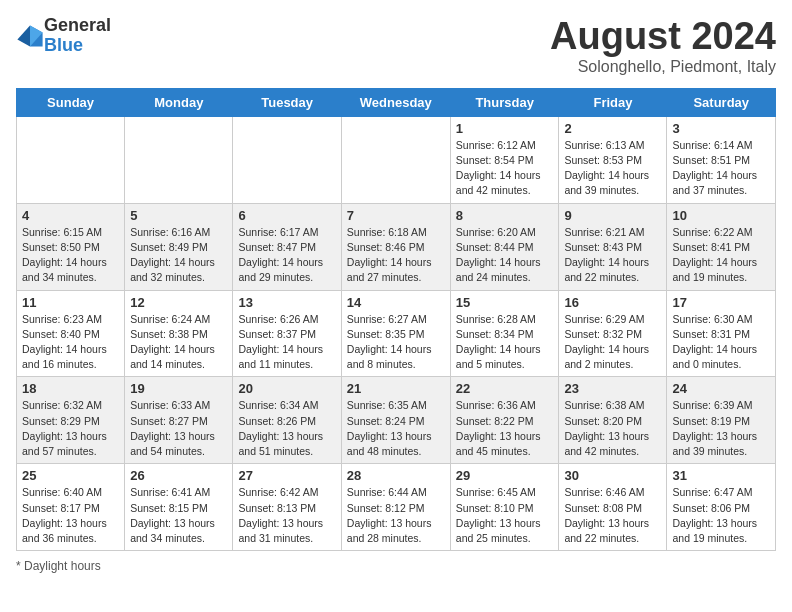 Image resolution: width=792 pixels, height=612 pixels. What do you see at coordinates (396, 46) in the screenshot?
I see `header: General Blue August 2024 Solonghello, Pi…` at bounding box center [396, 46].